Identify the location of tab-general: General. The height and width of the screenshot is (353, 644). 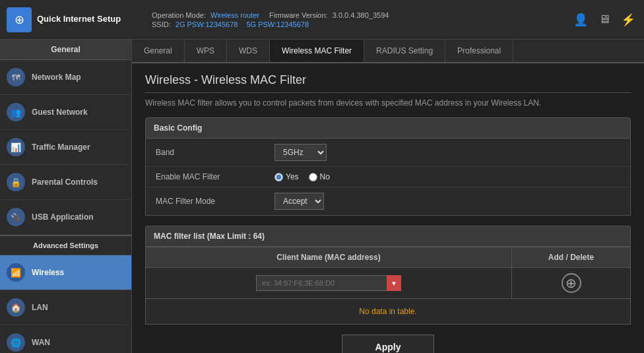
(158, 51).